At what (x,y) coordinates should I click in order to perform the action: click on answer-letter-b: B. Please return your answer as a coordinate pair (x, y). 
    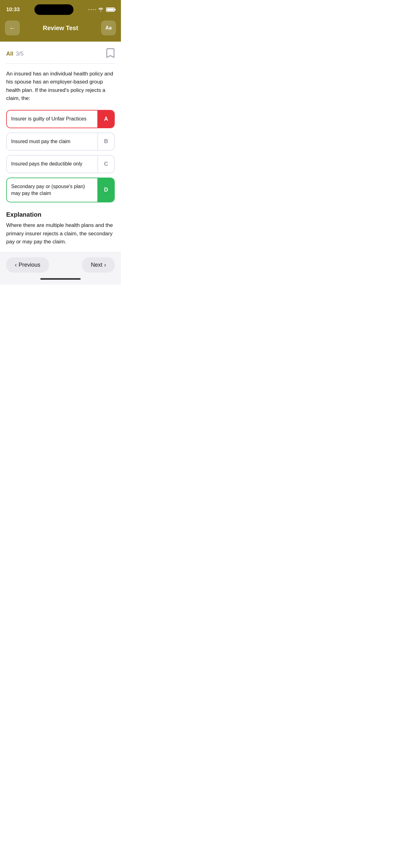
    Looking at the image, I should click on (106, 142).